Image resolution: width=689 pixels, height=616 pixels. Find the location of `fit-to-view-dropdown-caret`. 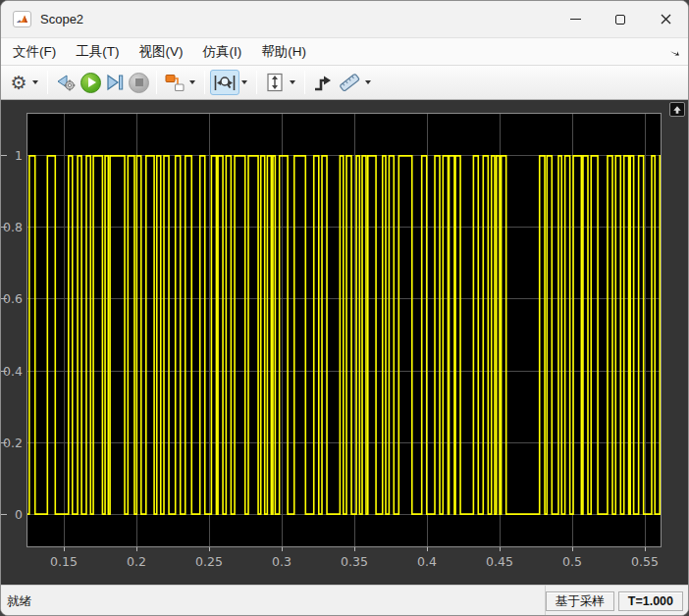

fit-to-view-dropdown-caret is located at coordinates (292, 82).